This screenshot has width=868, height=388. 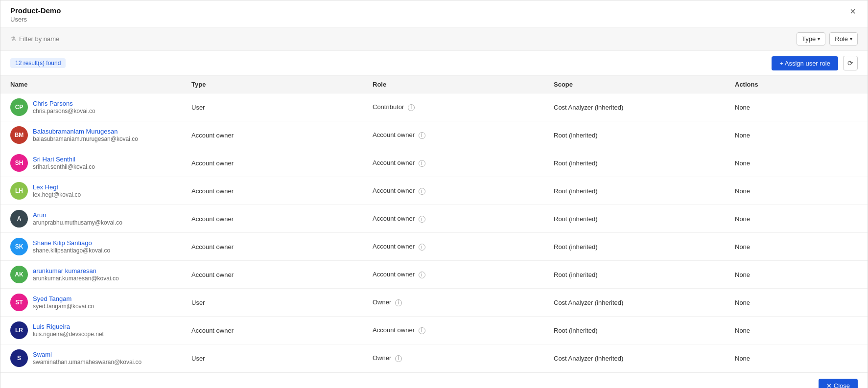 I want to click on avatar: ST, so click(x=19, y=302).